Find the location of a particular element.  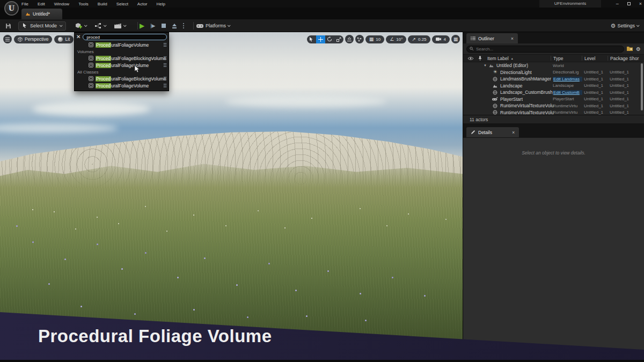

tab-details: Details × is located at coordinates (493, 132).